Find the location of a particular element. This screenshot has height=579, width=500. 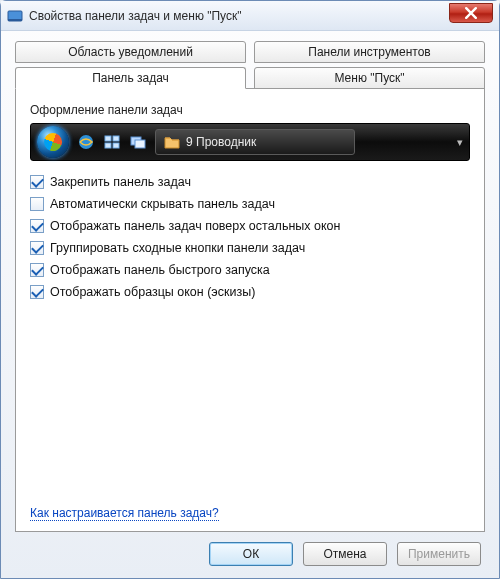

taskbar-task-label: 9 Проводник is located at coordinates (221, 142).